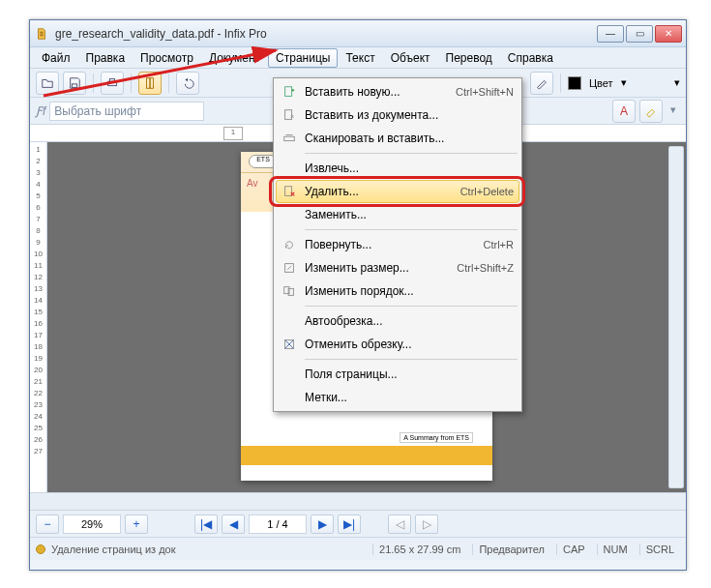 This screenshot has width=711, height=588. Describe the element at coordinates (398, 215) in the screenshot. I see `menu-replace: Заменить...` at that location.